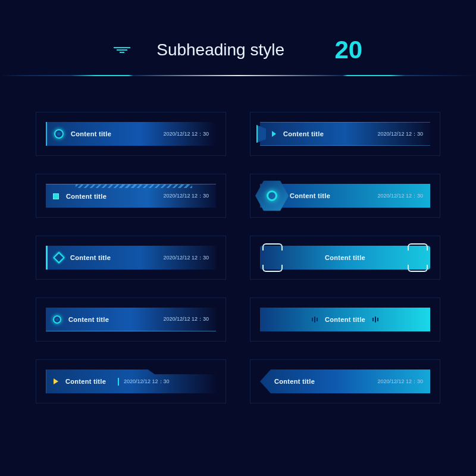  I want to click on banner-10: Content title 2020/12/12 12：30, so click(345, 381).